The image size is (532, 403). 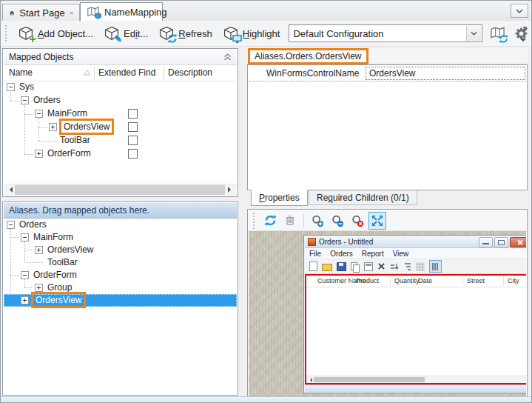 I want to click on columns-view-button, so click(x=435, y=267).